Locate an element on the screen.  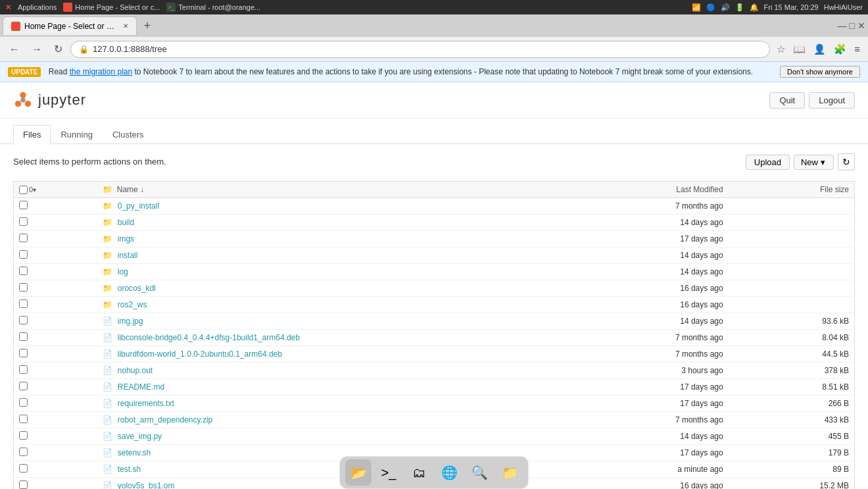
file-link: build is located at coordinates (126, 222).